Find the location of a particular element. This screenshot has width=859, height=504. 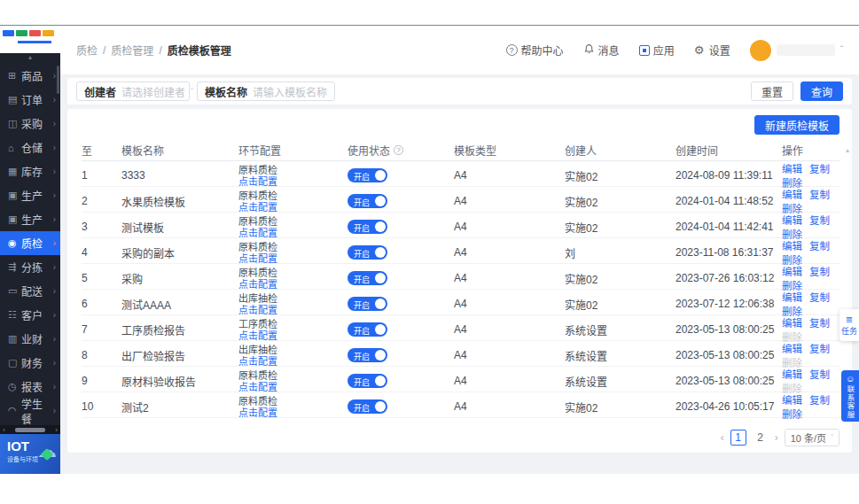

iot-logo-block: IOT 设备与环境 ☁ is located at coordinates (30, 454).